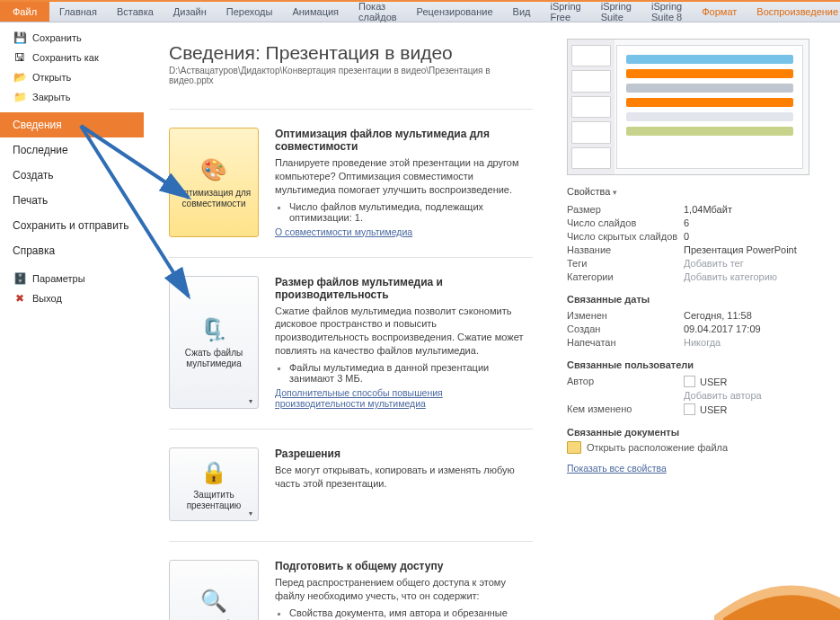  Describe the element at coordinates (20, 58) in the screenshot. I see `save-as-icon: 🖫` at that location.